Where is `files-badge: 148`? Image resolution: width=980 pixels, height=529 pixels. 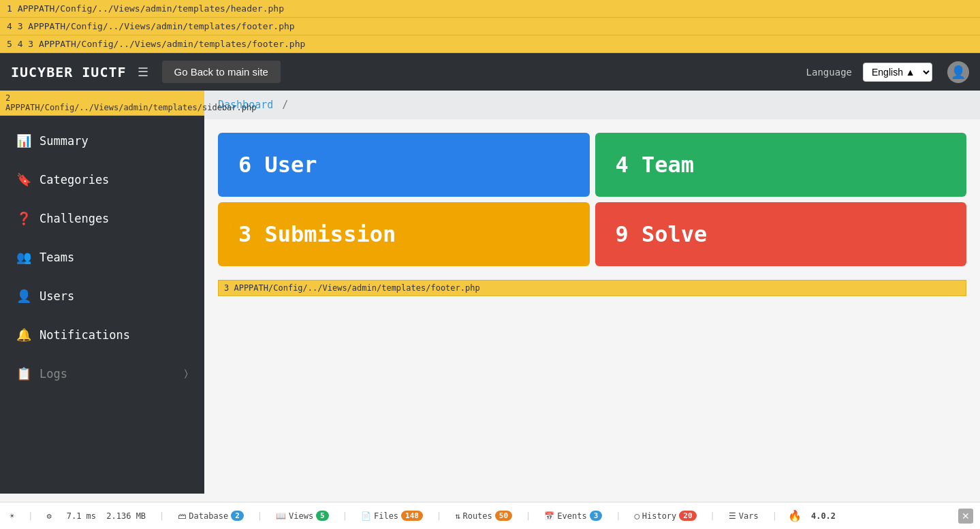
files-badge: 148 is located at coordinates (412, 516).